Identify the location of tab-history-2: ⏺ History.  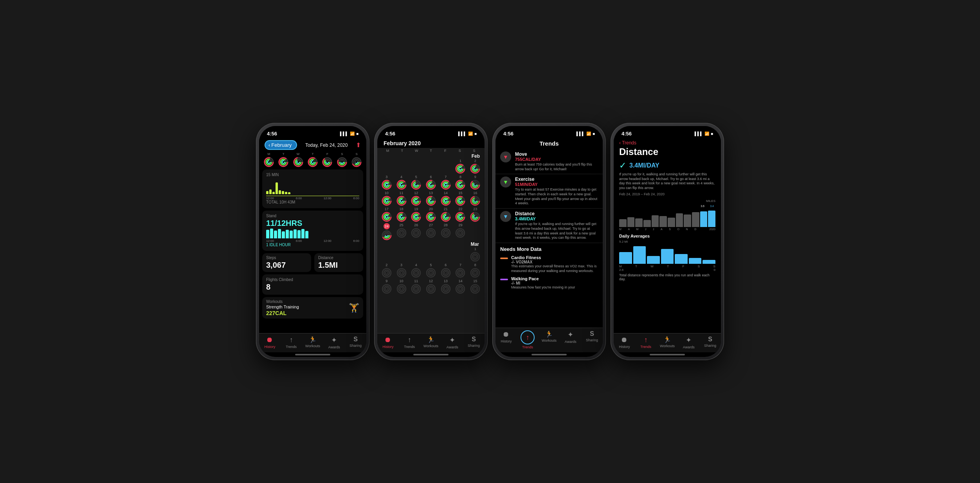
(388, 342).